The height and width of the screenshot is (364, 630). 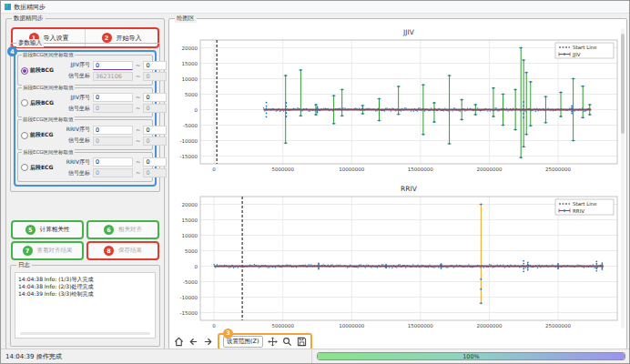 I want to click on back-ecg-rriv-start-input, so click(x=113, y=162).